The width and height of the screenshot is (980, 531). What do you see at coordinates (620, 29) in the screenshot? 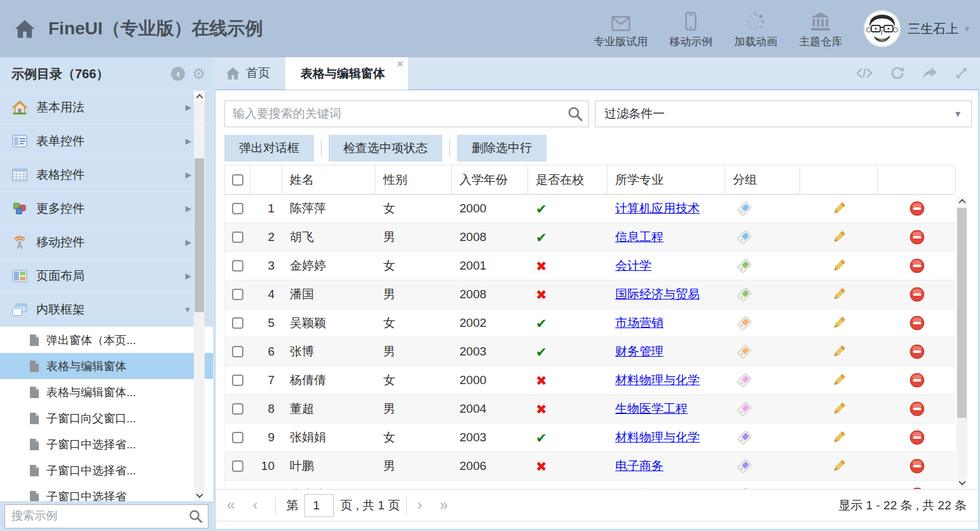
I see `topnav-item: 专业版试用` at bounding box center [620, 29].